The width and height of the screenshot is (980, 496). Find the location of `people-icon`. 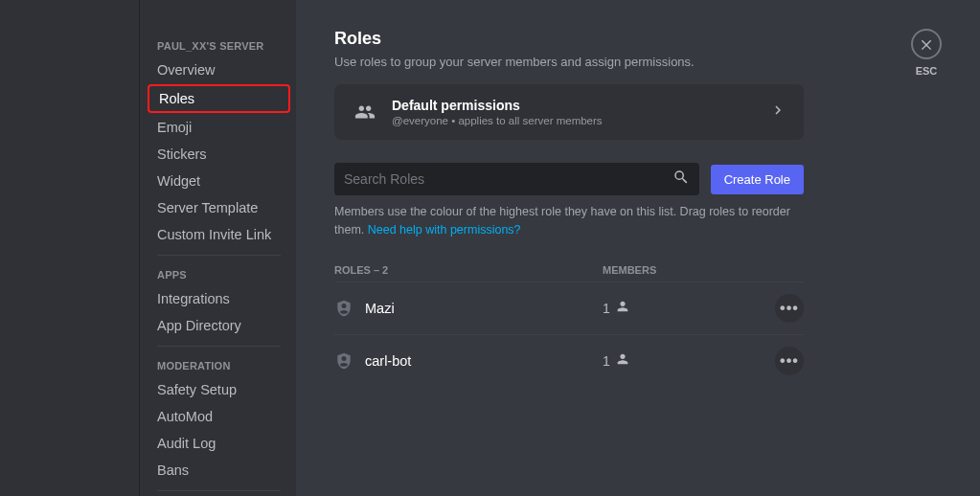

people-icon is located at coordinates (365, 112).